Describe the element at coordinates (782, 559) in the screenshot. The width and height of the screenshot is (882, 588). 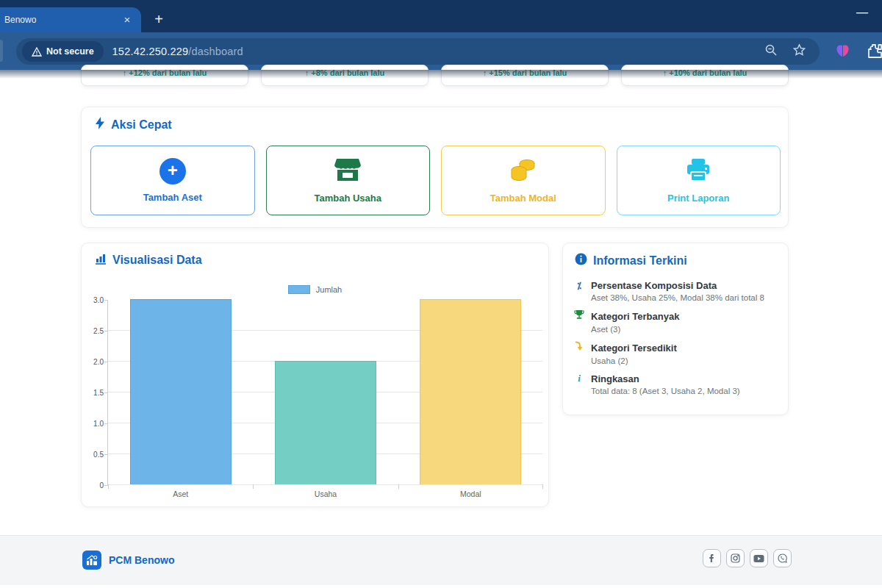
I see `whatsapp-icon` at that location.